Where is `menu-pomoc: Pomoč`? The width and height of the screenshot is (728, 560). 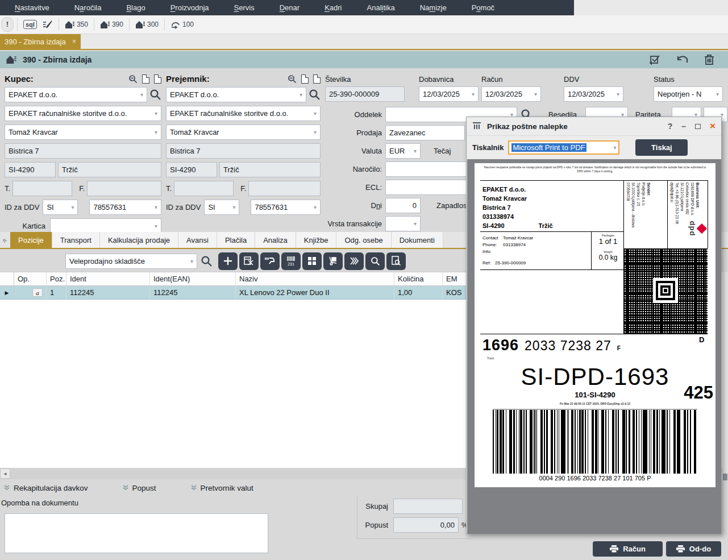
menu-pomoc: Pomoč is located at coordinates (483, 8).